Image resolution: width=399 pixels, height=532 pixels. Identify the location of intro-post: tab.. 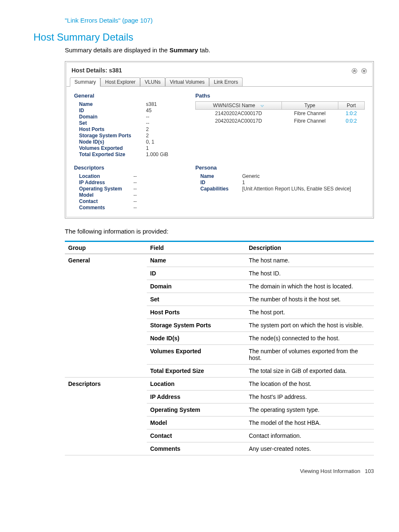
(204, 50).